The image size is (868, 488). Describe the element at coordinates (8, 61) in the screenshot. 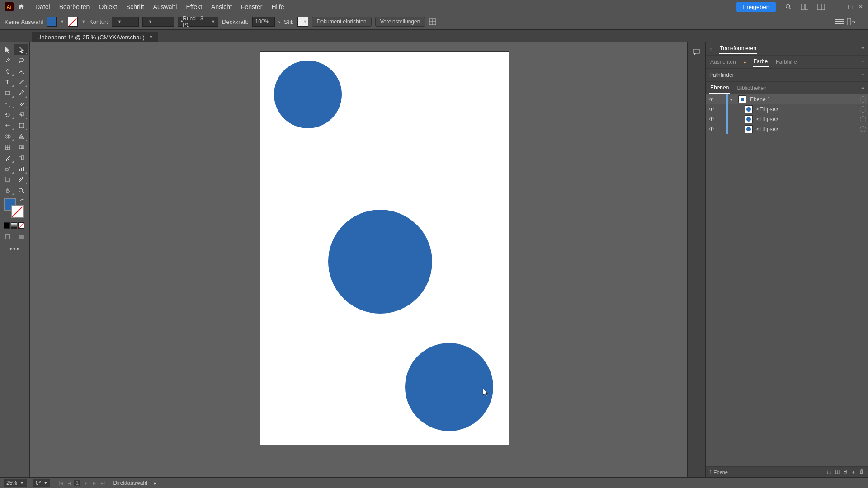

I see `magic-wand-tool` at that location.